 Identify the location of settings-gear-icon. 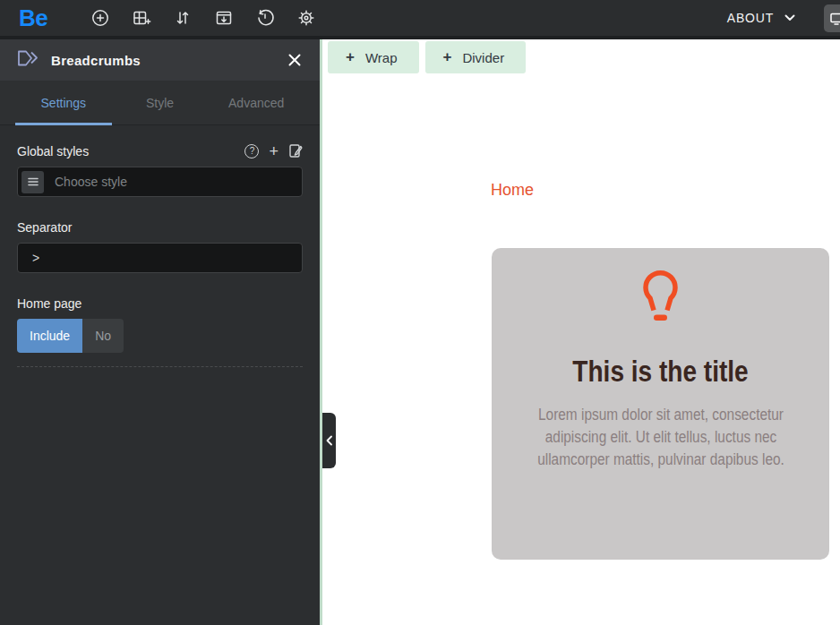
(306, 18).